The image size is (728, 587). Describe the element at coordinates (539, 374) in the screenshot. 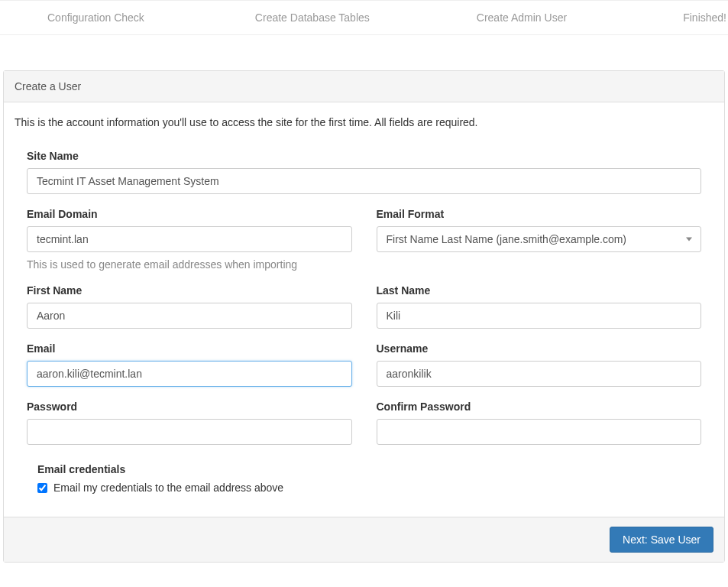

I see `username-input` at that location.